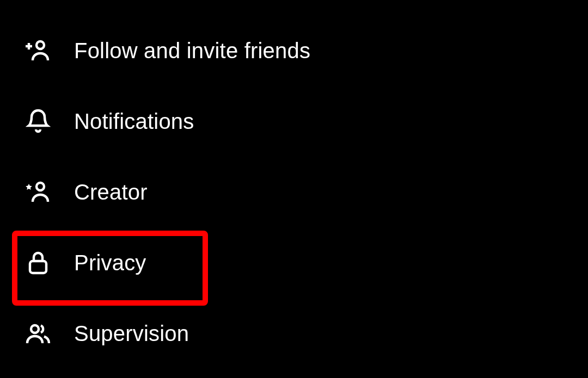 The height and width of the screenshot is (378, 588). Describe the element at coordinates (110, 263) in the screenshot. I see `menu-item-label: Privacy` at that location.